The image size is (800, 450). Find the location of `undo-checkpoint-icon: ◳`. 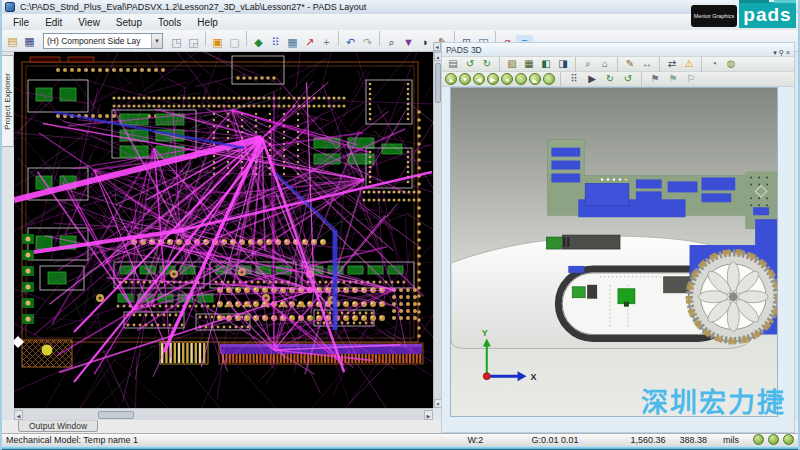

undo-checkpoint-icon: ◳ is located at coordinates (176, 43).